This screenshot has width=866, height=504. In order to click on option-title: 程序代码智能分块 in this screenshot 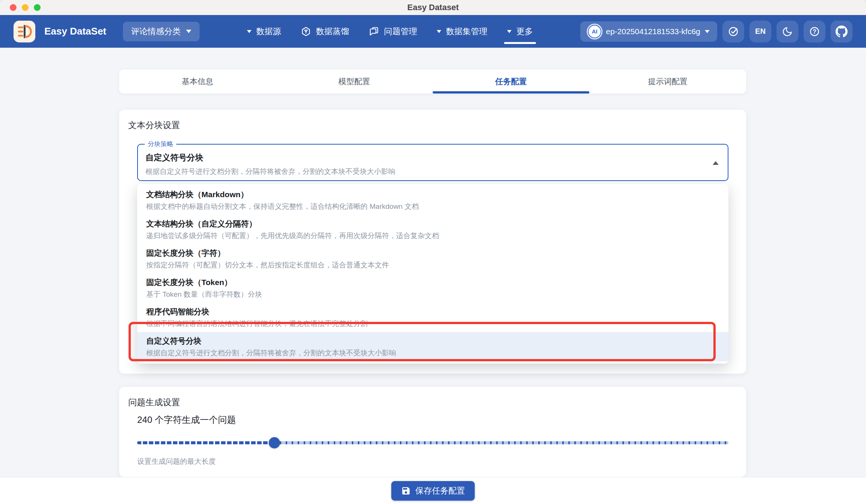, I will do `click(433, 312)`.